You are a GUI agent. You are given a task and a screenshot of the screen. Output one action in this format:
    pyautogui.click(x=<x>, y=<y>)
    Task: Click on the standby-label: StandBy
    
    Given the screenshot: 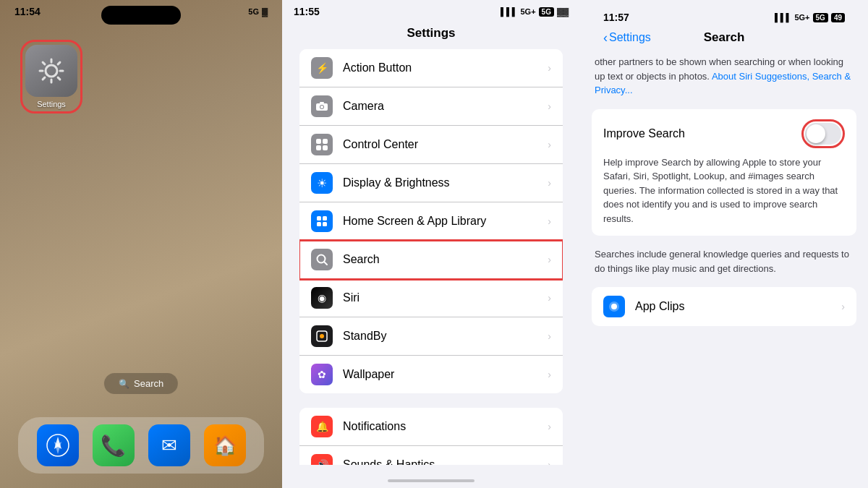 What is the action you would take?
    pyautogui.click(x=446, y=336)
    